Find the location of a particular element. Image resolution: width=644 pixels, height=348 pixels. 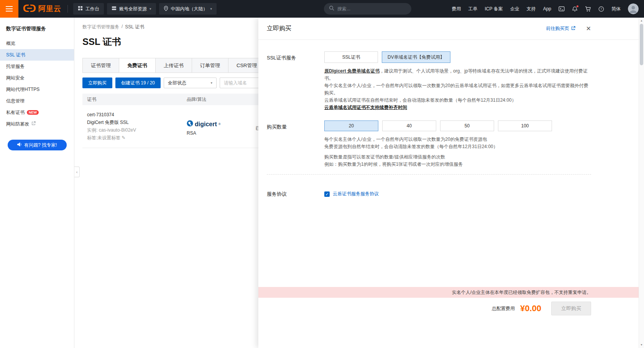

tab-order-management: 订单管理 is located at coordinates (210, 65).